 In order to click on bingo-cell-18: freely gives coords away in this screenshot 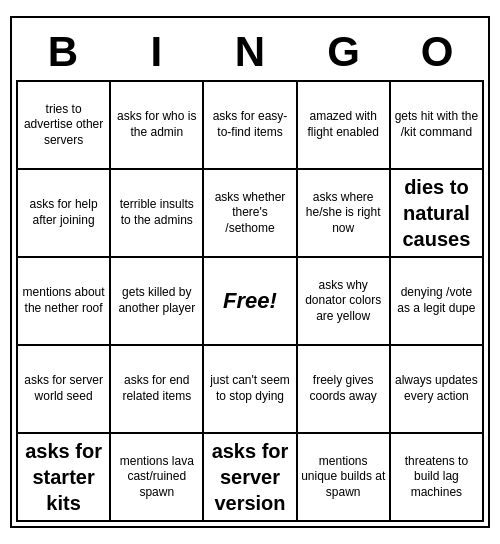, I will do `click(344, 390)`.